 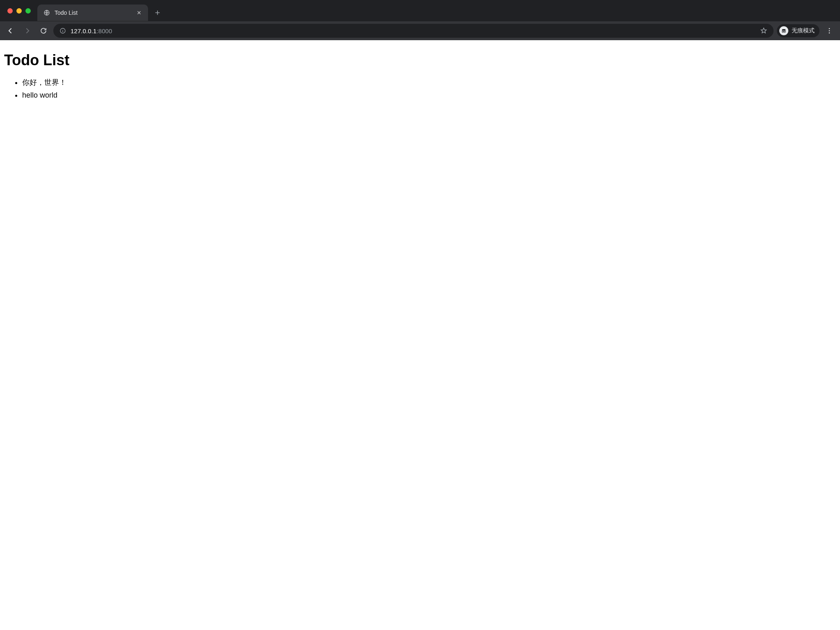 What do you see at coordinates (11, 31) in the screenshot?
I see `back-button` at bounding box center [11, 31].